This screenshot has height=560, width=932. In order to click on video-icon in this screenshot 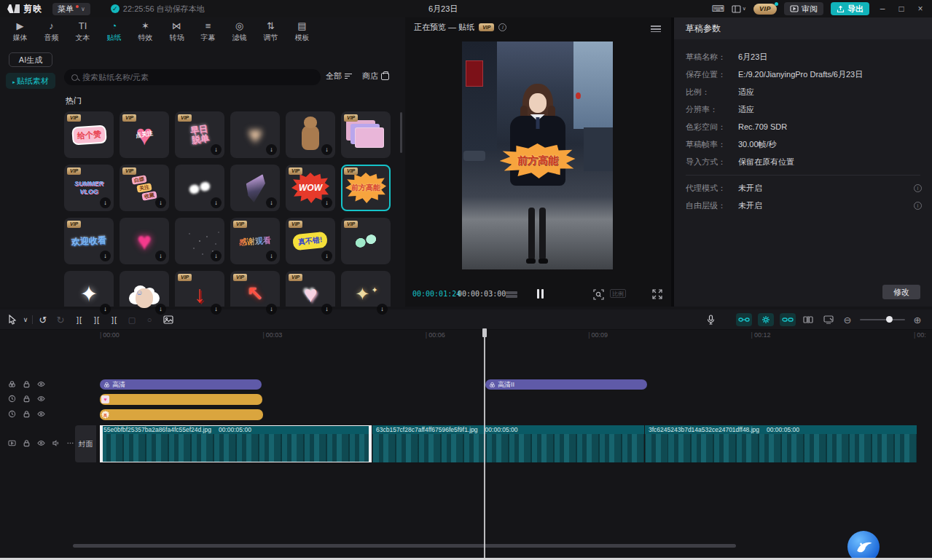, I will do `click(12, 443)`.